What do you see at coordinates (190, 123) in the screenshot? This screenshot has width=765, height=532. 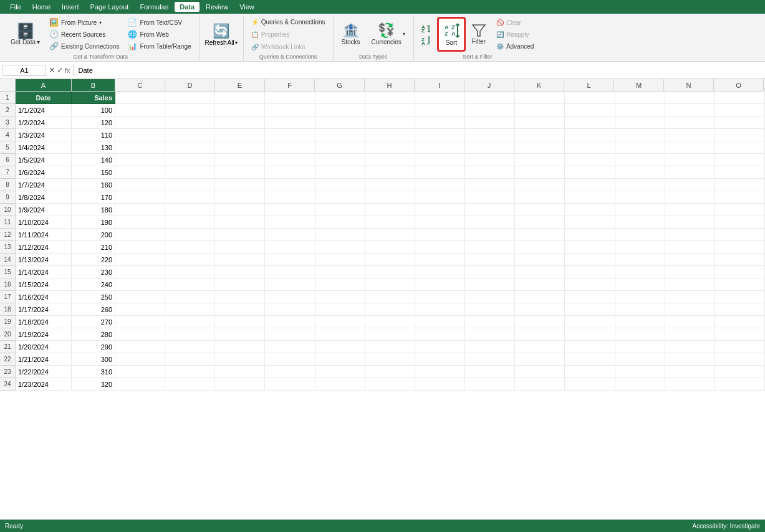 I see `cell-empty-r3-c4` at bounding box center [190, 123].